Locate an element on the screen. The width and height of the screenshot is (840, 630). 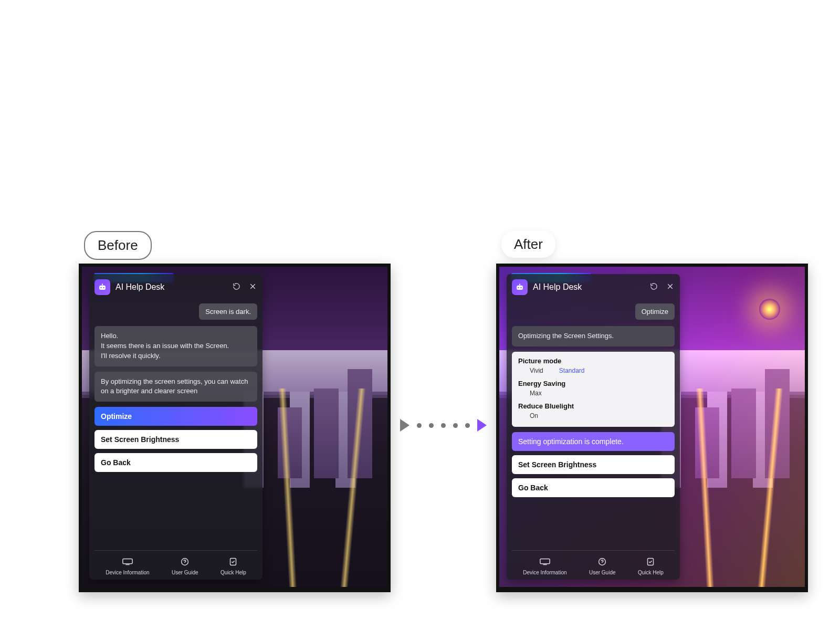
transition-arrow is located at coordinates (443, 425).